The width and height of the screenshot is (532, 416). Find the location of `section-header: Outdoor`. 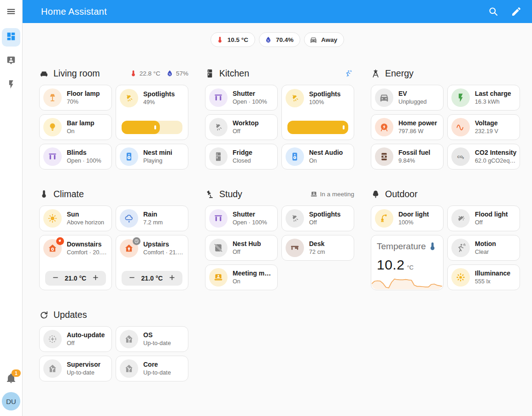

section-header: Outdoor is located at coordinates (445, 194).